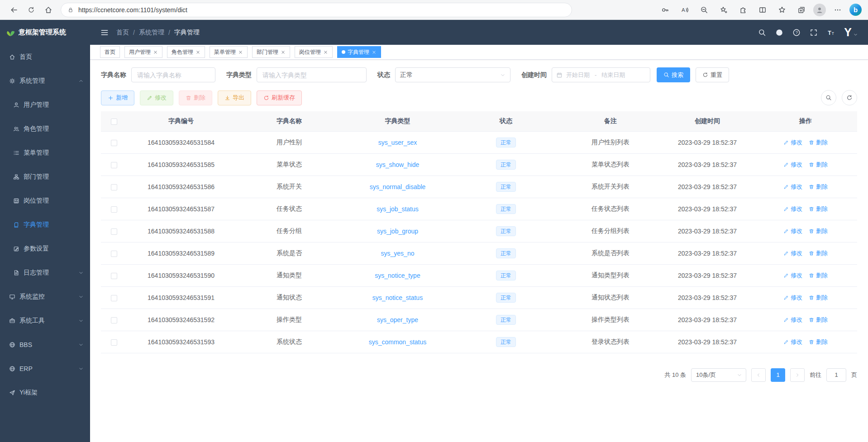 The image size is (868, 442). I want to click on sidebar-item: 日志管理, so click(45, 272).